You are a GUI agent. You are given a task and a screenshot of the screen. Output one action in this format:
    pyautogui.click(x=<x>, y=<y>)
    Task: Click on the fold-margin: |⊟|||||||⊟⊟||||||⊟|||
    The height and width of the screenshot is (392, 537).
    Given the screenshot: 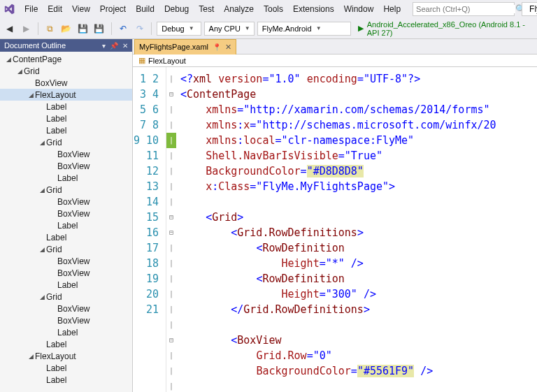 What is the action you would take?
    pyautogui.click(x=171, y=229)
    